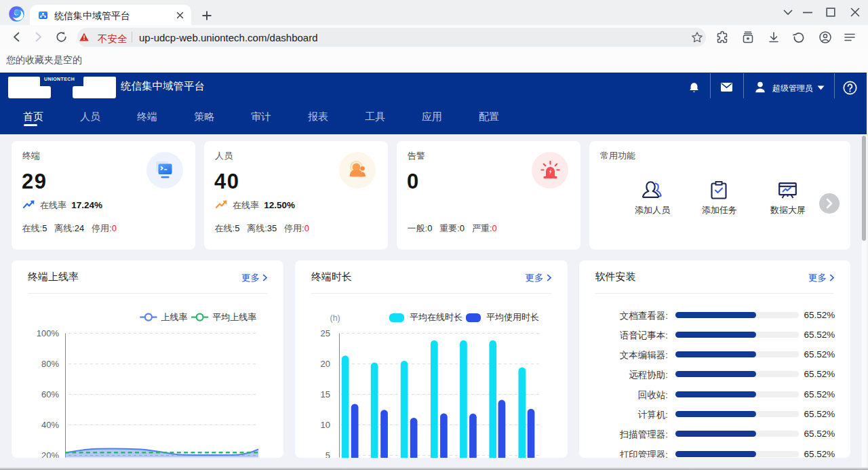 Image resolution: width=868 pixels, height=470 pixels. I want to click on svg-text: 60%, so click(50, 395).